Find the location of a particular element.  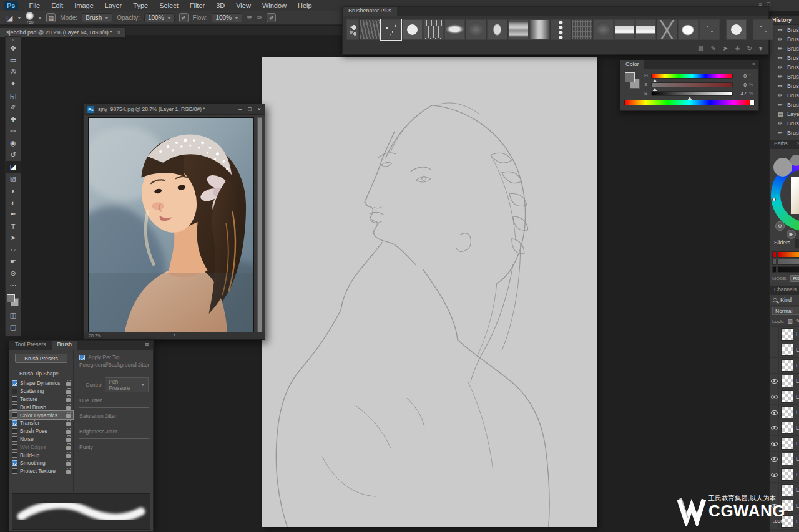

tool-zoom-button: ⊙ is located at coordinates (13, 273).